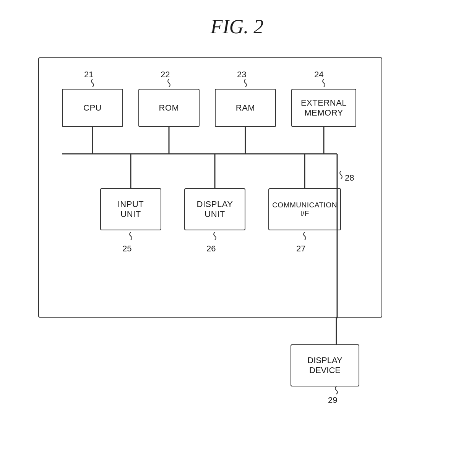 The width and height of the screenshot is (474, 476). Describe the element at coordinates (131, 209) in the screenshot. I see `input-unit-box: INPUT UNIT` at that location.